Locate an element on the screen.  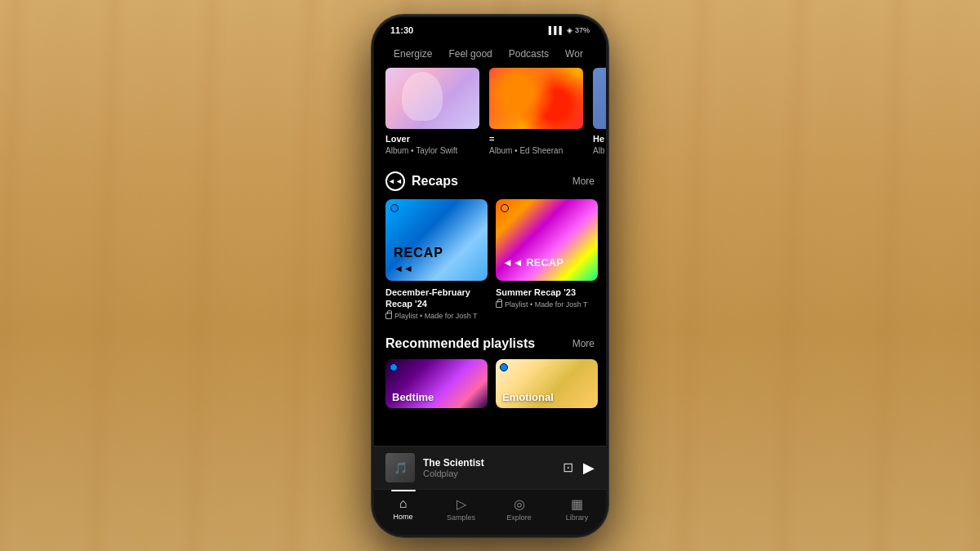
recap-name: Summer Recap '23 is located at coordinates (547, 292).